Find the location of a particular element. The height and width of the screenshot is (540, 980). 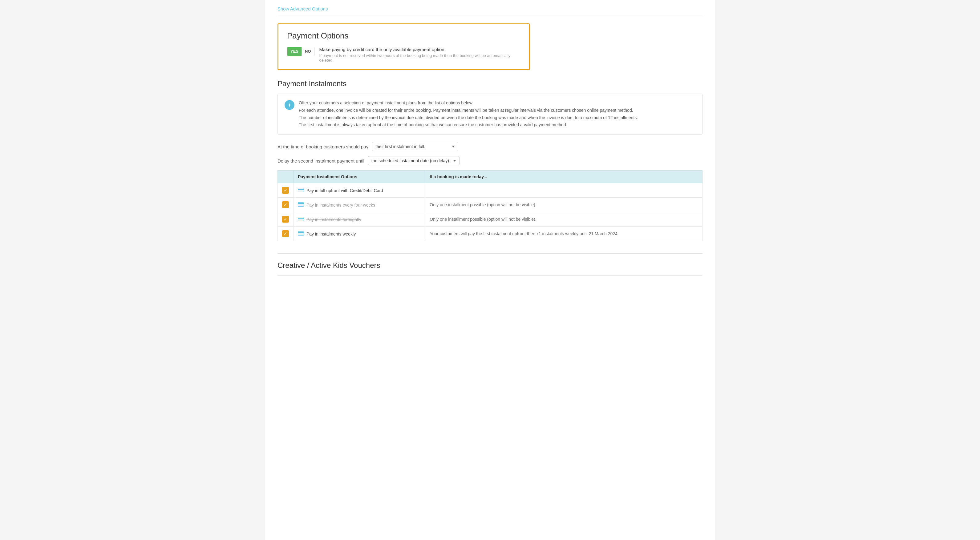

checkbox-checked-icon: ✓ is located at coordinates (285, 190).